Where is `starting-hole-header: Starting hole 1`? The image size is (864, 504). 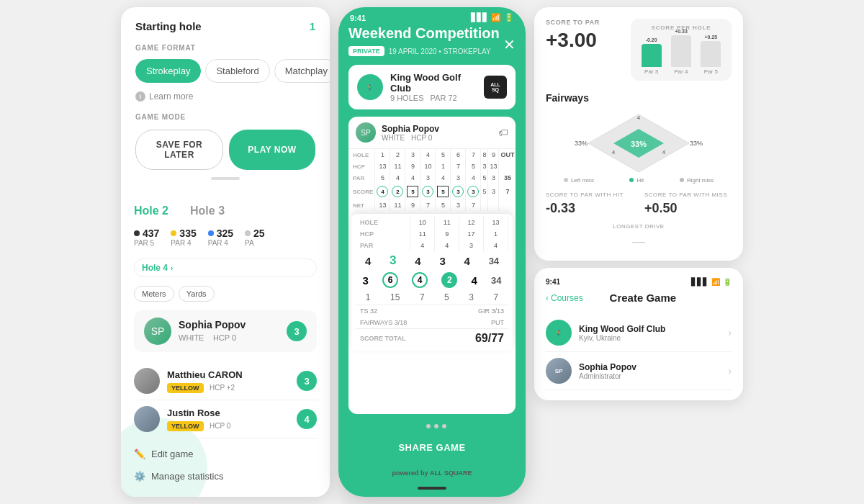 starting-hole-header: Starting hole 1 is located at coordinates (225, 26).